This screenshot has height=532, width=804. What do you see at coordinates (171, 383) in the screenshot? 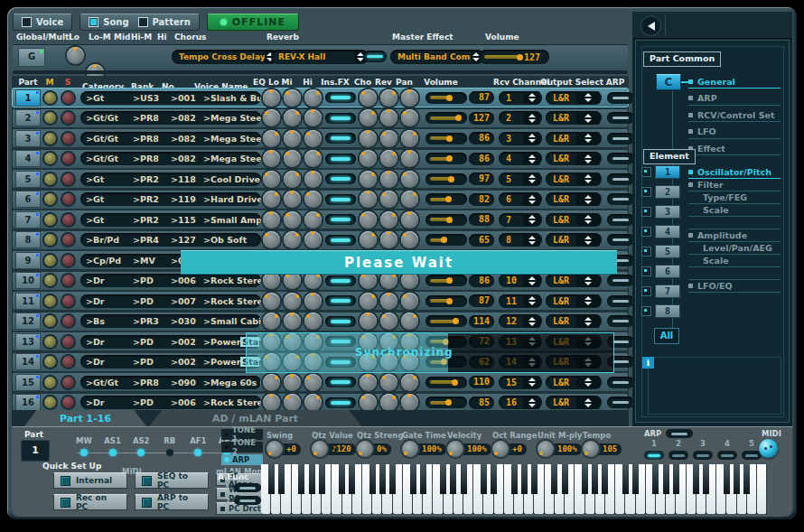
I see `voice-name-field: >Gt/Gt>PR8>090>Mega 60s Dist Stack` at bounding box center [171, 383].